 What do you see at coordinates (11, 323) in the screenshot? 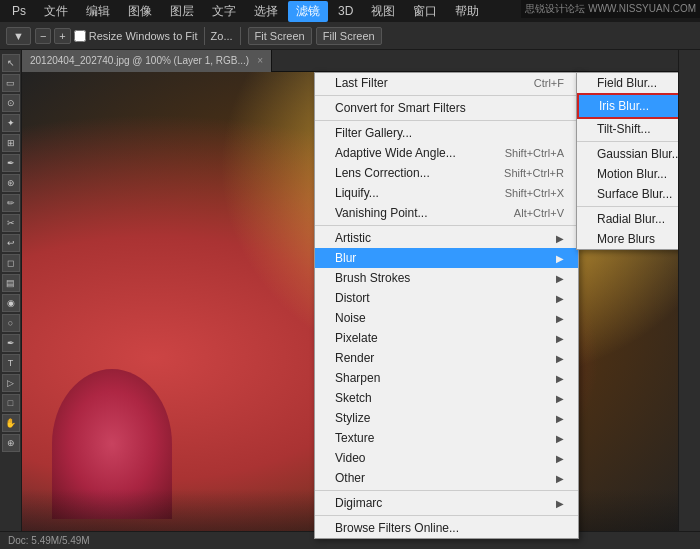
I see `tool-dodge: ○` at bounding box center [11, 323].